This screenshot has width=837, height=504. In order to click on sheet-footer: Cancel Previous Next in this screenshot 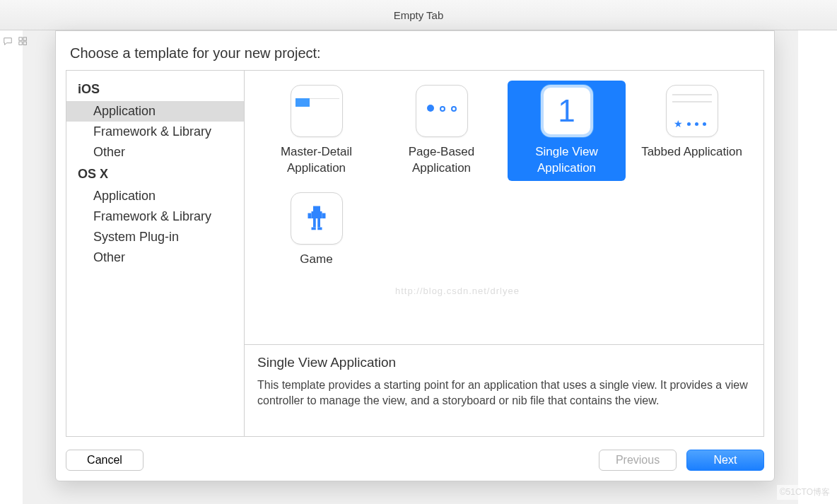, I will do `click(415, 454)`.